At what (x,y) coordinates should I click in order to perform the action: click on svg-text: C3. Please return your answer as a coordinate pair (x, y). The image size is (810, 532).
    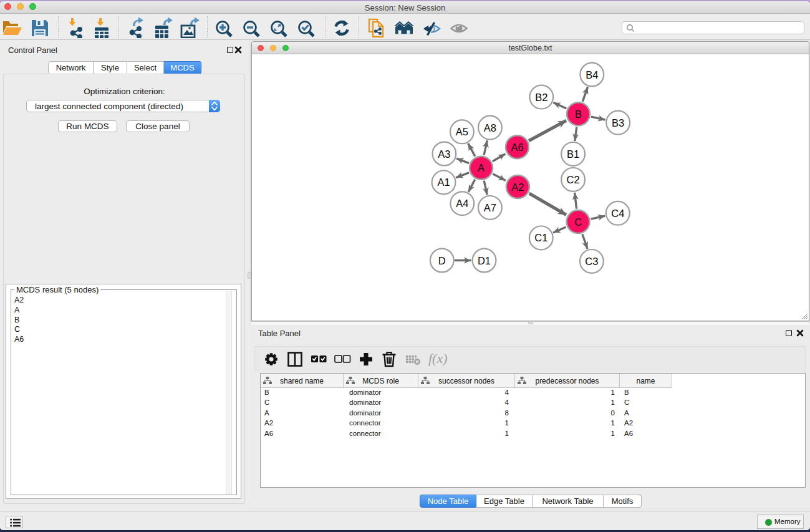
    Looking at the image, I should click on (591, 261).